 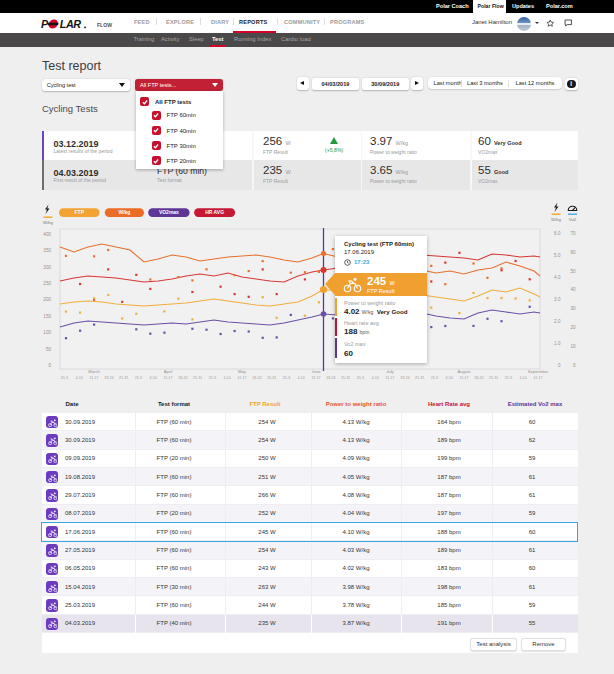 I want to click on svg-text: 30, so click(x=573, y=308).